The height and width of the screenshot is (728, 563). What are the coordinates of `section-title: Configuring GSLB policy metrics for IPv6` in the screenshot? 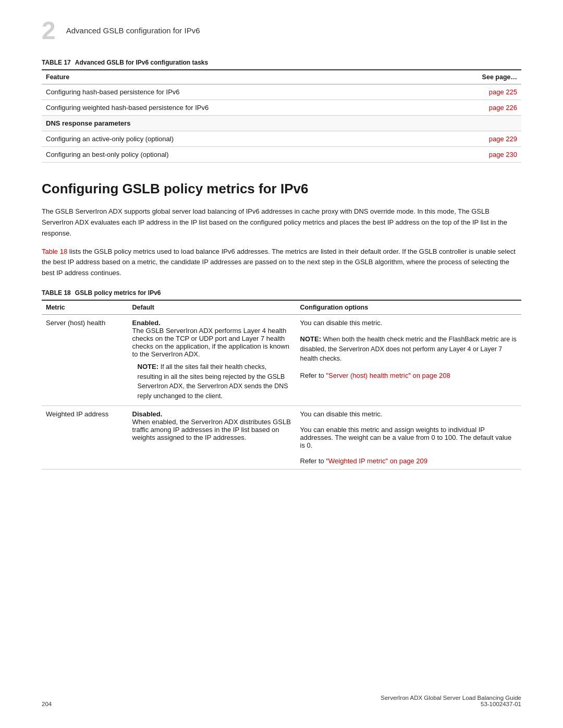 It's located at (282, 189).